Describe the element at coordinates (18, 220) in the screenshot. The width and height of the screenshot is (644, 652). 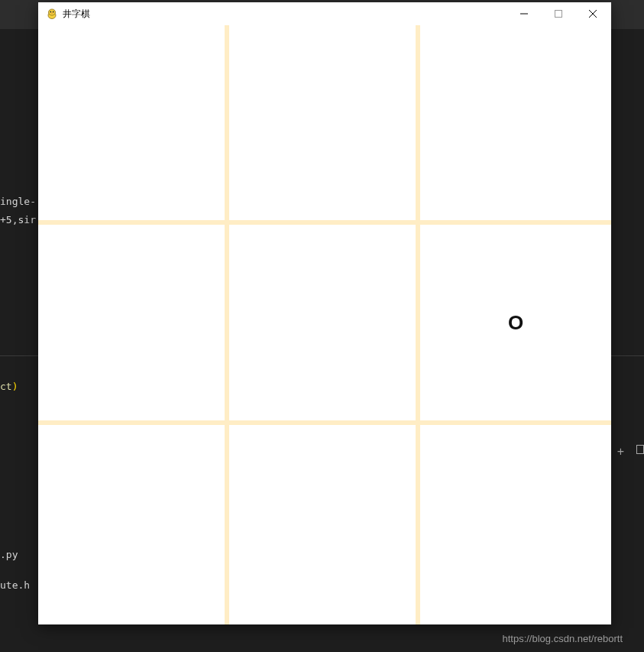
I see `bg-code-line: +5,sir` at that location.